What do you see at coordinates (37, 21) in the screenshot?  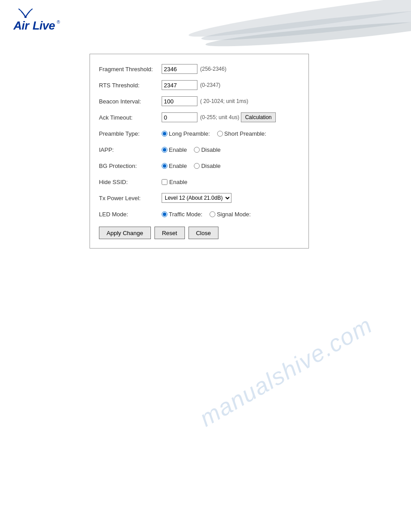 I see `logo-area: Air Live ®` at bounding box center [37, 21].